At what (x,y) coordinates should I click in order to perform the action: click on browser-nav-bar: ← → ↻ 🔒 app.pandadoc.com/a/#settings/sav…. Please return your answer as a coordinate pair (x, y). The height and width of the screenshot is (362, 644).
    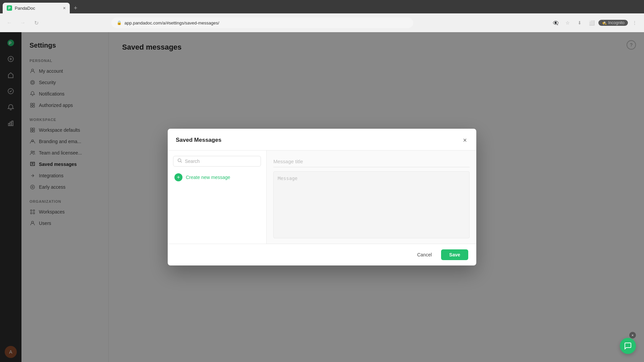
    Looking at the image, I should click on (322, 23).